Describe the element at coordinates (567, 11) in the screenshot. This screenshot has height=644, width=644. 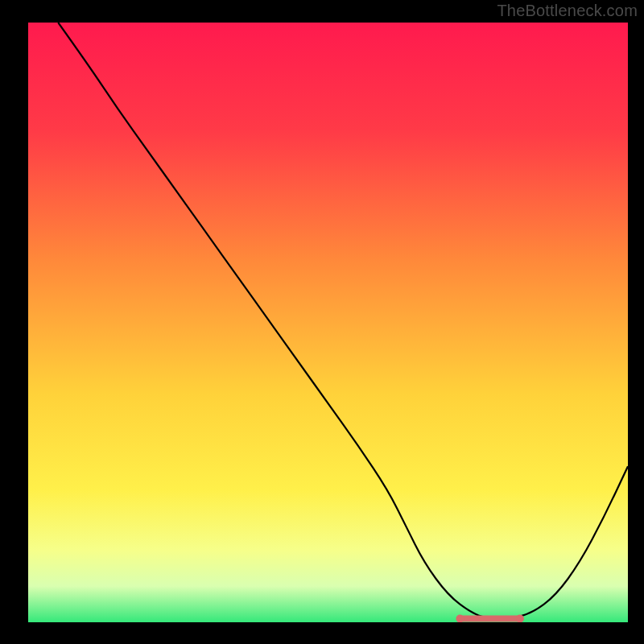
I see `watermark-text: TheBottleneck.com` at that location.